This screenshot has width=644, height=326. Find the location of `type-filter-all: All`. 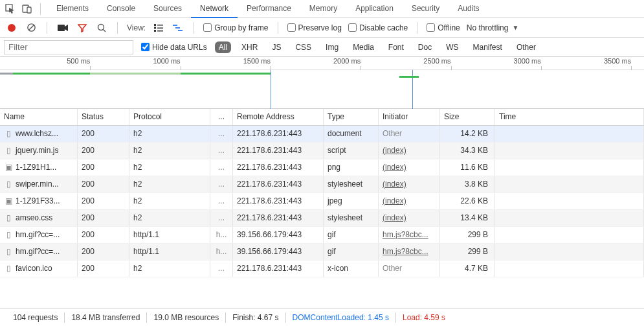

type-filter-all: All is located at coordinates (223, 47).